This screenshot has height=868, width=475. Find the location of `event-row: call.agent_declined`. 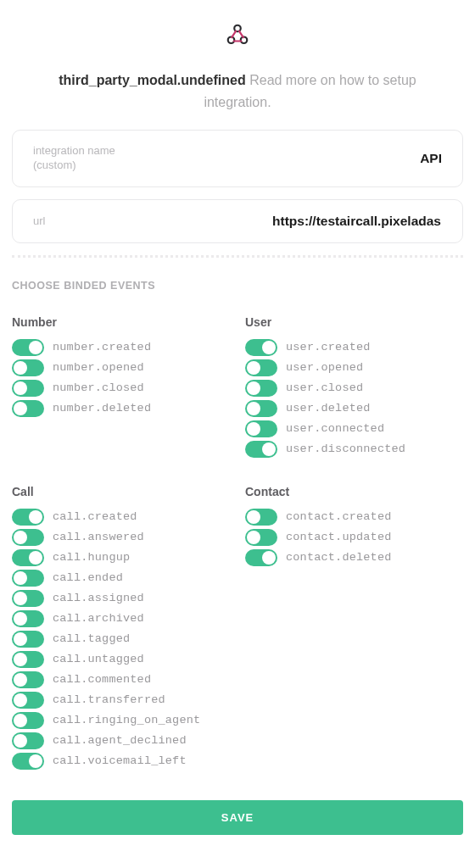

event-row: call.agent_declined is located at coordinates (120, 741).